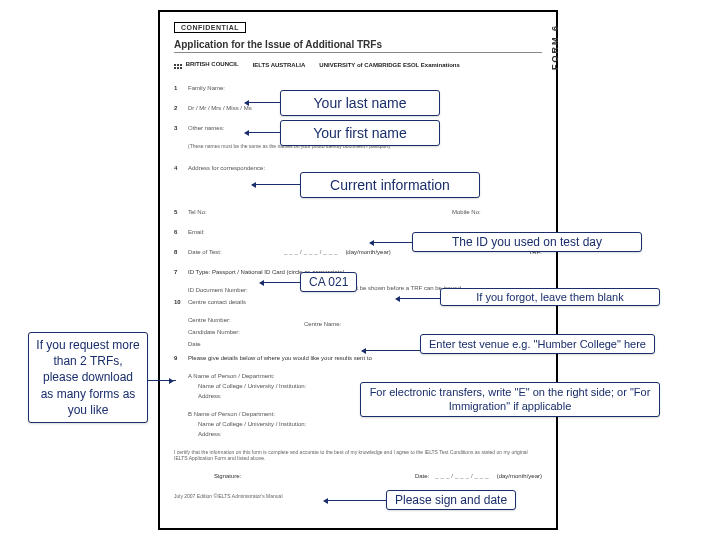 The height and width of the screenshot is (540, 720). Describe the element at coordinates (226, 168) in the screenshot. I see `field-address: Address for correspondence:` at that location.